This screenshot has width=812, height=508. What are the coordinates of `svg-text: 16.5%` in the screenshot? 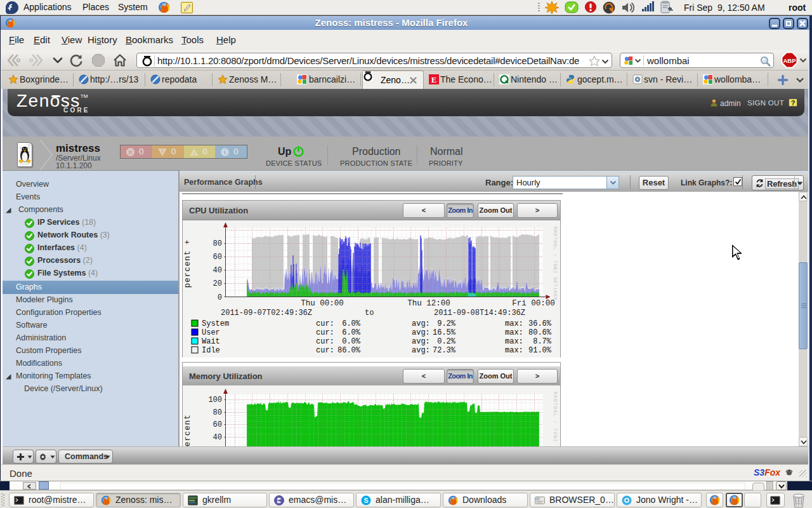 It's located at (444, 333).